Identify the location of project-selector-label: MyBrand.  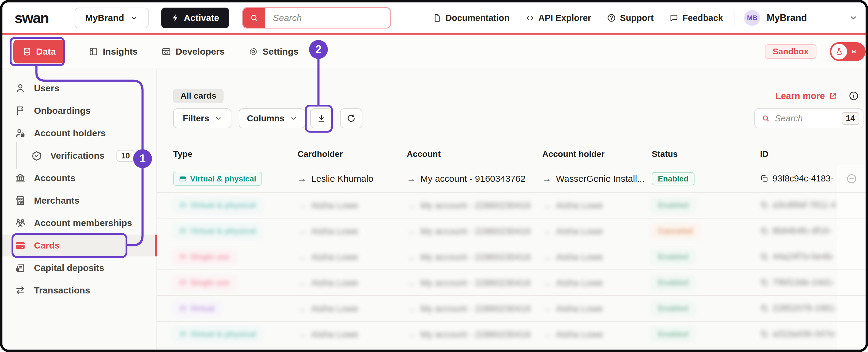
(104, 18).